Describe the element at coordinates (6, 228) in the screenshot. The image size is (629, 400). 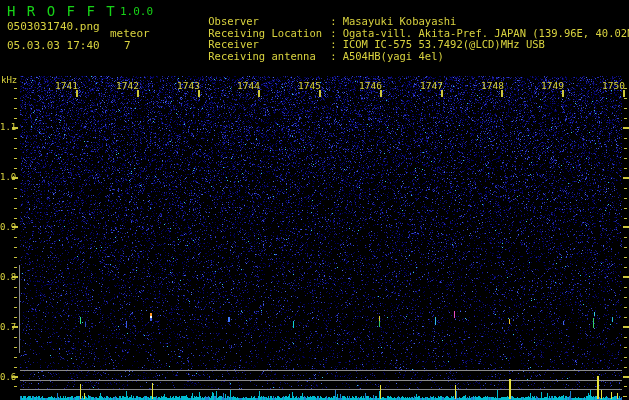
I see `freq-tick-label: 0.9` at that location.